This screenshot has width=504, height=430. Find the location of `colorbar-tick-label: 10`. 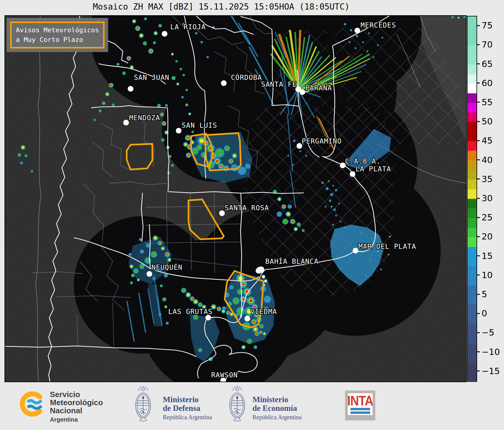

colorbar-tick-label: 10 is located at coordinates (487, 275).